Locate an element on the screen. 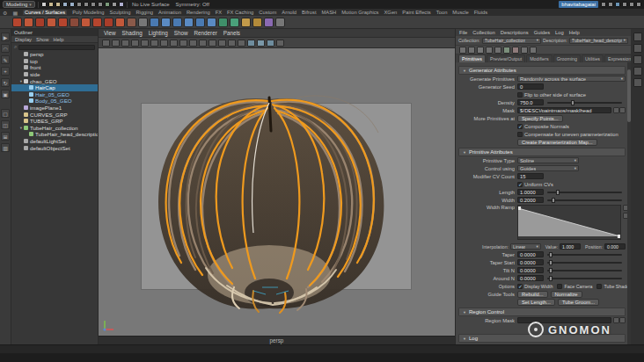  redo-icon is located at coordinates (72, 4).